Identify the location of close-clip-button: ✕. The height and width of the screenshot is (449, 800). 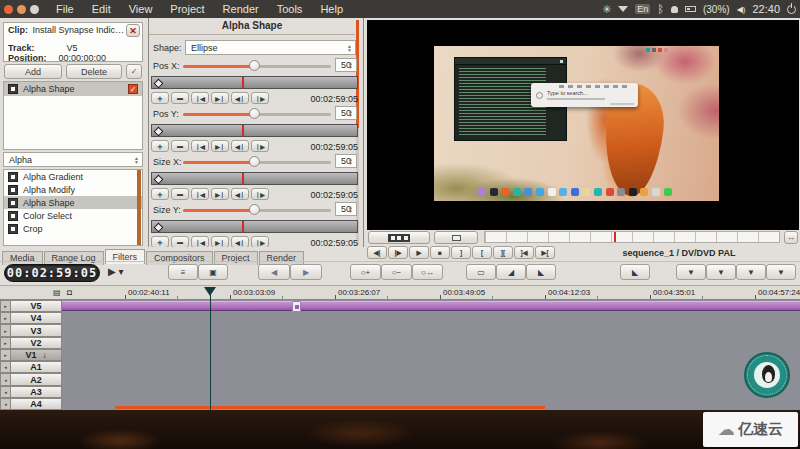
(133, 30).